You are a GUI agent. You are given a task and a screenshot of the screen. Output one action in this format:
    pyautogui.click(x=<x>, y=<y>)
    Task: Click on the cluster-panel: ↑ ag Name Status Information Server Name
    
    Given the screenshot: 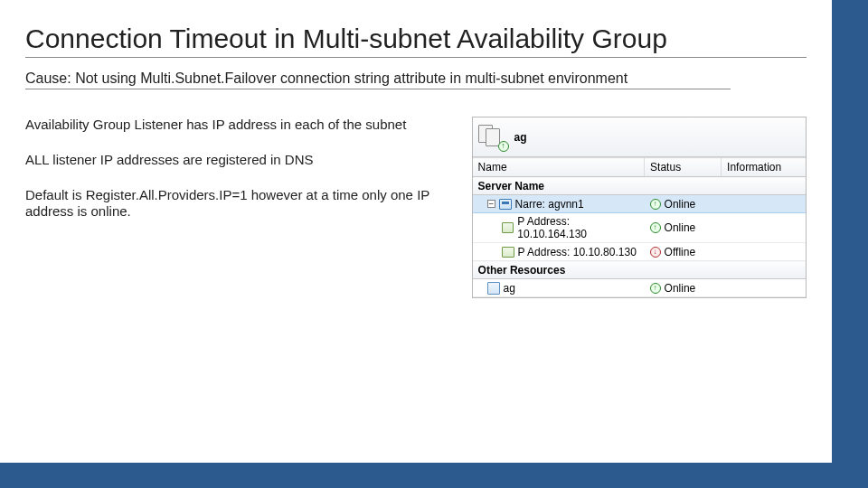 What is the action you would take?
    pyautogui.click(x=639, y=208)
    